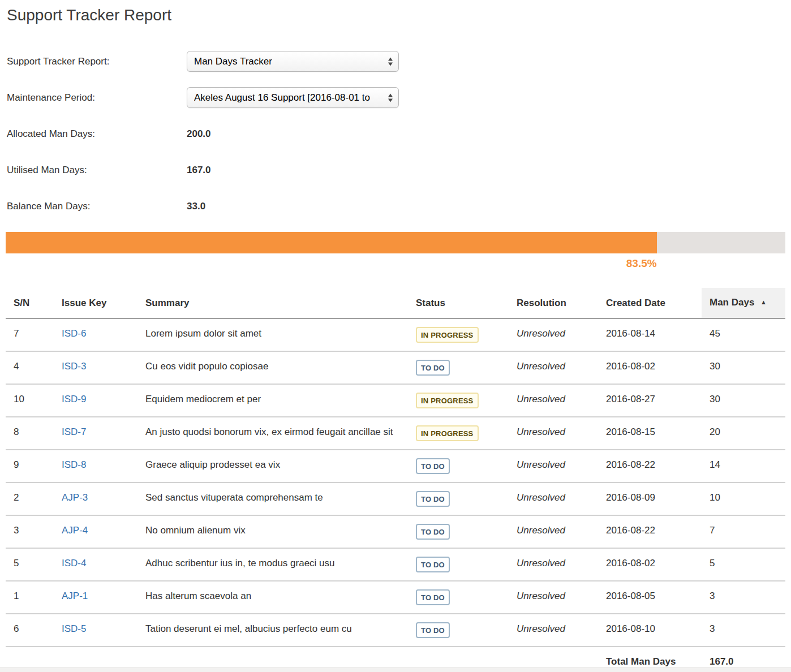  Describe the element at coordinates (396, 303) in the screenshot. I see `table-header-row: S/N Issue Key Summary Status Resolution …` at that location.